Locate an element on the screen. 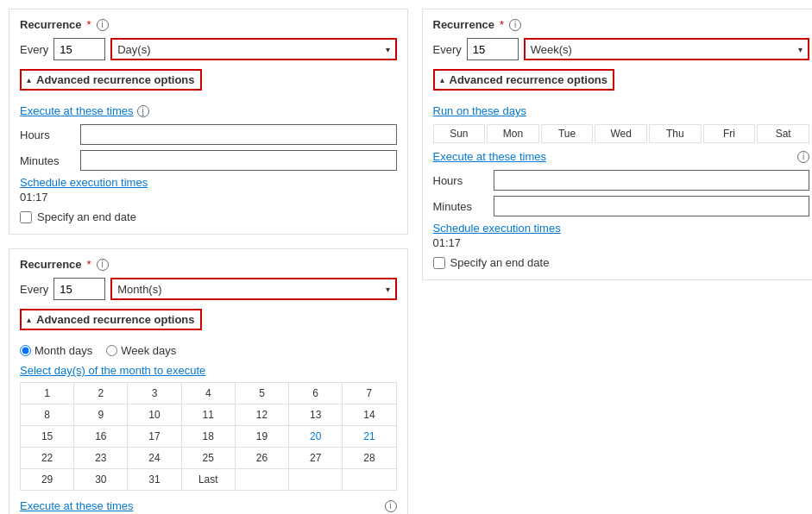 The height and width of the screenshot is (514, 812). cal-cell: 9 is located at coordinates (101, 416).